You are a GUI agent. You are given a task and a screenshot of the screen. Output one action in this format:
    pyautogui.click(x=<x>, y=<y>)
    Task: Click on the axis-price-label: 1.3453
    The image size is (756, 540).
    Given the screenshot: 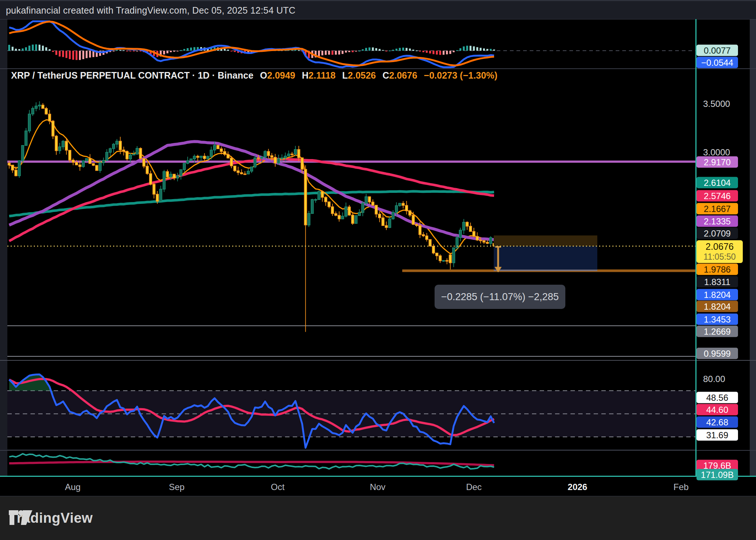 What is the action you would take?
    pyautogui.click(x=717, y=320)
    